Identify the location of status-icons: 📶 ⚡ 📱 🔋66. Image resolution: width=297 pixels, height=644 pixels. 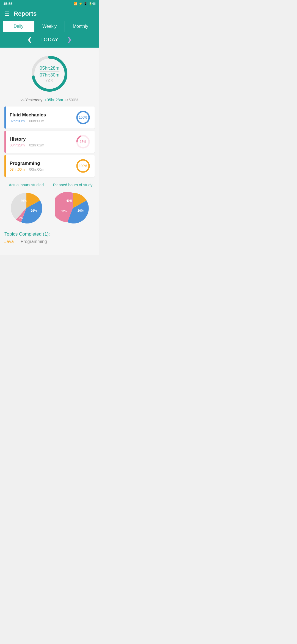
(85, 4).